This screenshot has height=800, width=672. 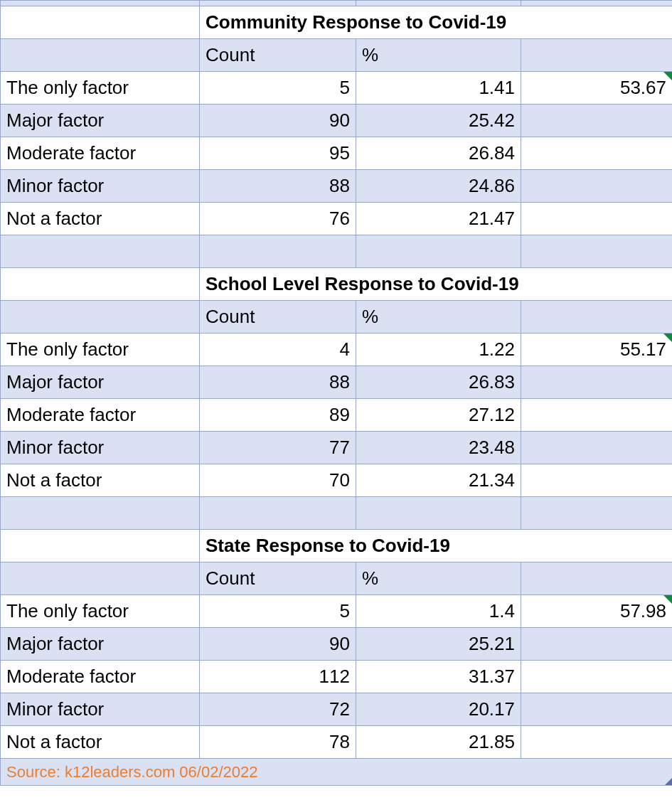 What do you see at coordinates (597, 88) in the screenshot?
I see `summary-cell: 53.67` at bounding box center [597, 88].